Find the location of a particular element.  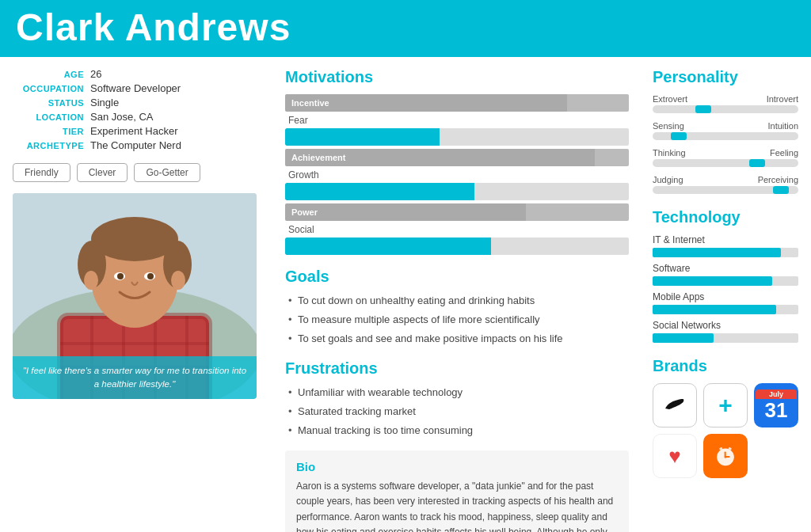

personality-track is located at coordinates (725, 190).